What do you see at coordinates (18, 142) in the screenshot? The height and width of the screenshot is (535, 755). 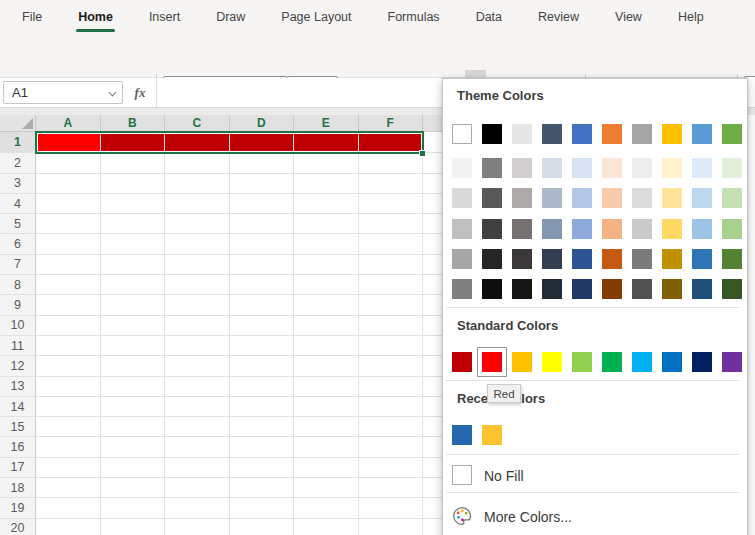 I see `row-header-1: 1` at bounding box center [18, 142].